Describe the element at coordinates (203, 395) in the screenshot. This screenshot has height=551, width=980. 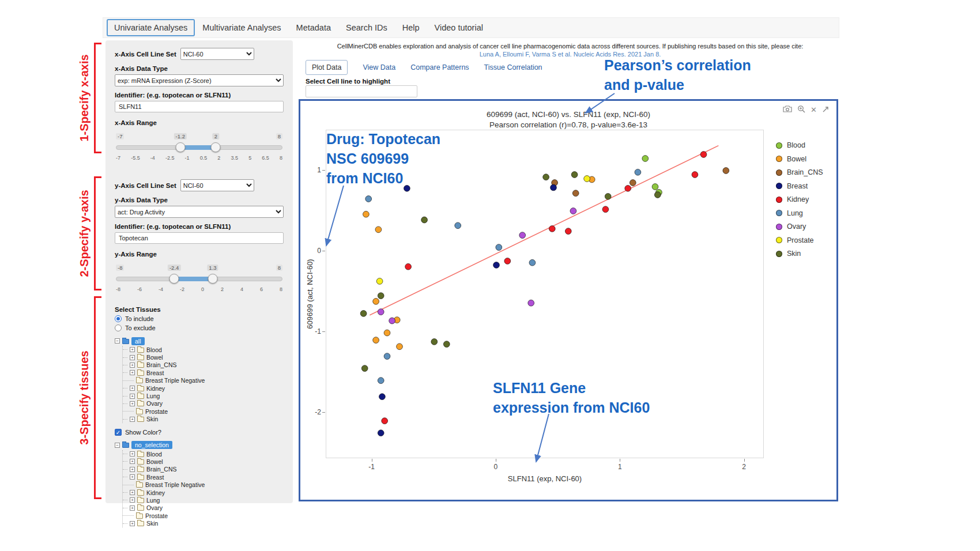
I see `include-tree-item-lung: +Lung` at that location.